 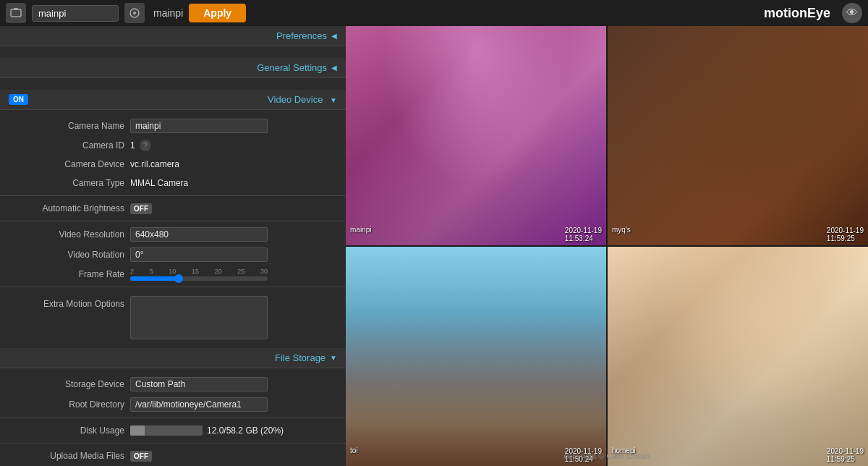 I want to click on camera-id-value: 1, so click(x=133, y=145).